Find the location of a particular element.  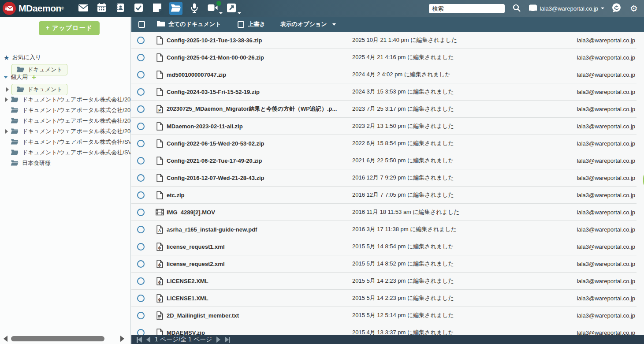

sidebar-folder-item: 日本食研様 is located at coordinates (65, 163).